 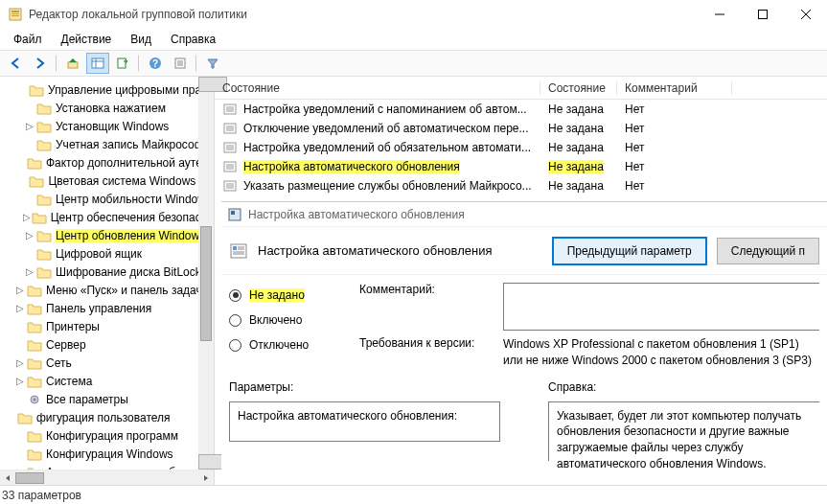 What do you see at coordinates (28, 39) in the screenshot?
I see `menu-file: Файл` at bounding box center [28, 39].